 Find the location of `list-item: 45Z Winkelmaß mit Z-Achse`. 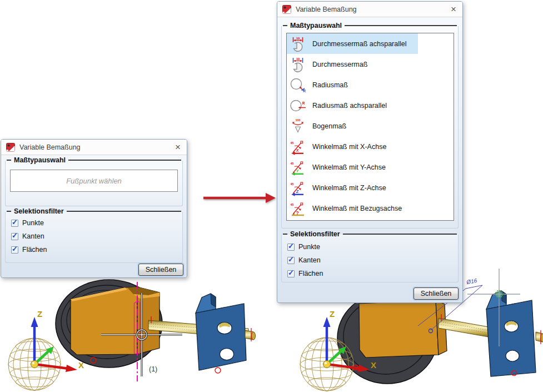

list-item: 45Z Winkelmaß mit Z-Achse is located at coordinates (342, 188).